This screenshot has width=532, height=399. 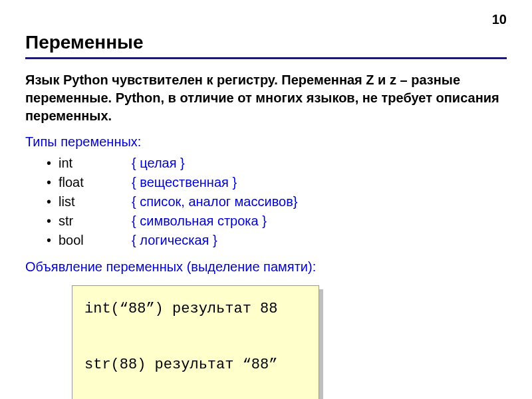 What do you see at coordinates (95, 202) in the screenshot?
I see `type-name: list` at bounding box center [95, 202].